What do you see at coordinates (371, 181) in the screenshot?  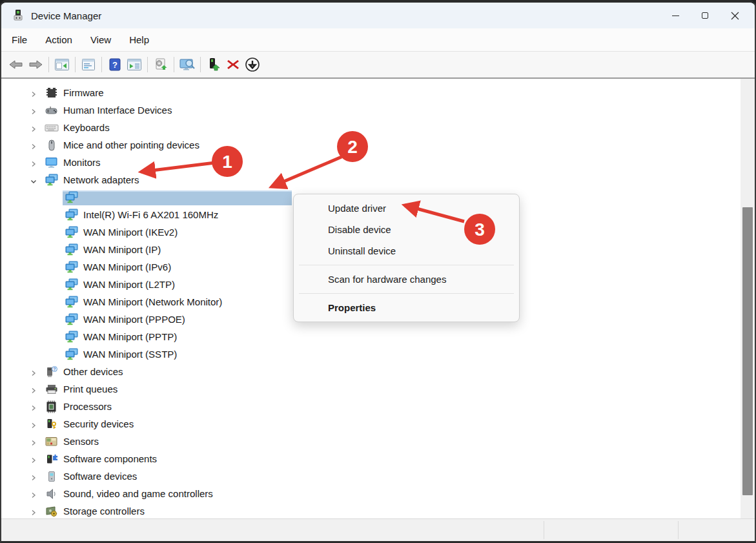 I see `tree-row-network-adapters: Network adapters` at bounding box center [371, 181].